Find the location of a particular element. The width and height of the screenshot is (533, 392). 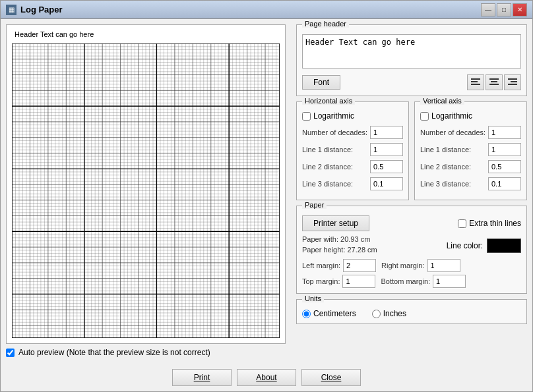

units-section: Units Centimeters Inches is located at coordinates (412, 312).